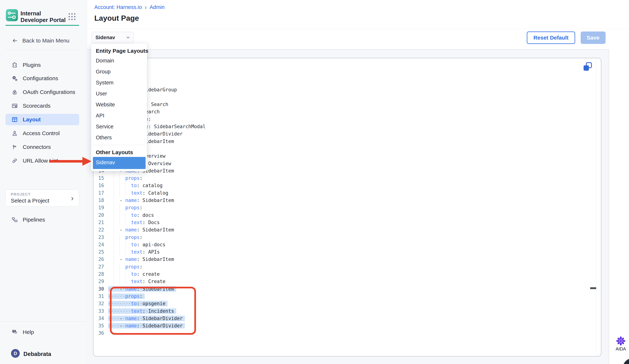 This screenshot has width=629, height=364. Describe the element at coordinates (42, 147) in the screenshot. I see `sidebar-item-connectors: Connectors` at that location.